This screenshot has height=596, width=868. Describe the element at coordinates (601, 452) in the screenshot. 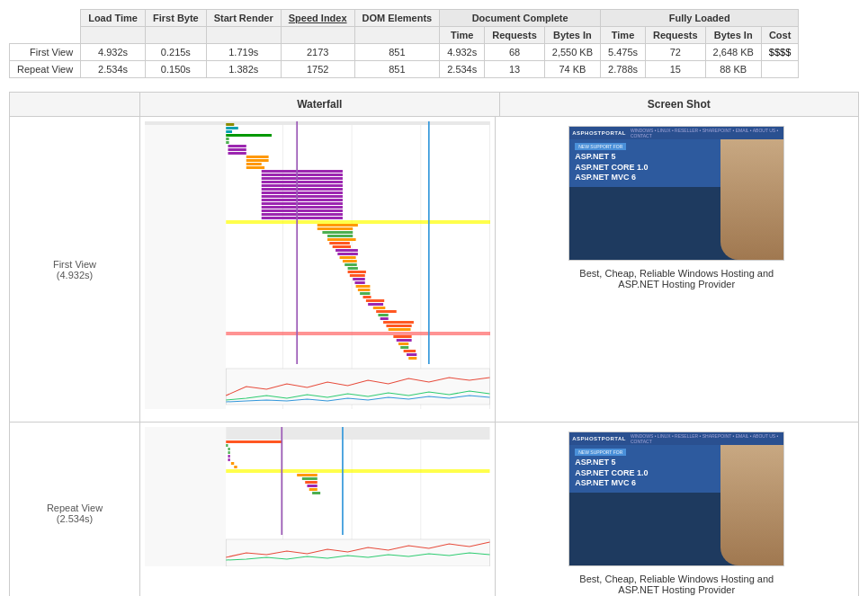

I see `ss-badge-rv: NEW SUPPORT FOR` at that location.